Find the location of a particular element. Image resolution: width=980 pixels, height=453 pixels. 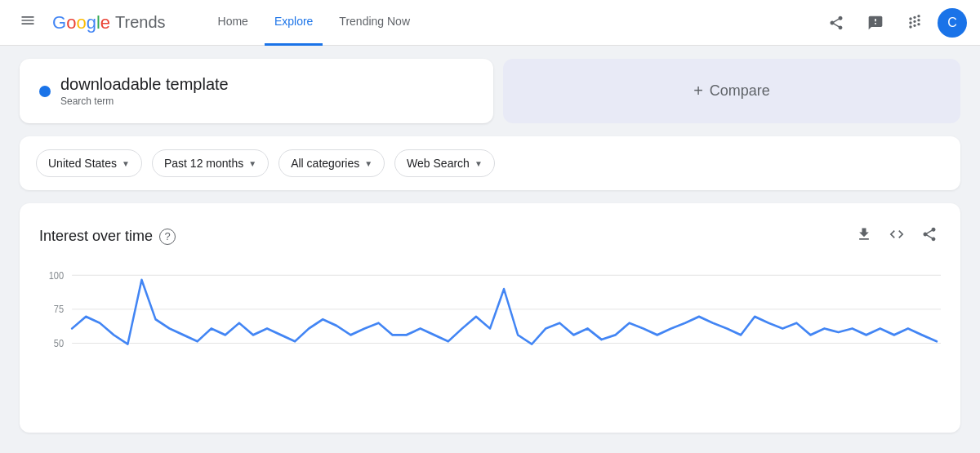

embed-icon is located at coordinates (897, 237).